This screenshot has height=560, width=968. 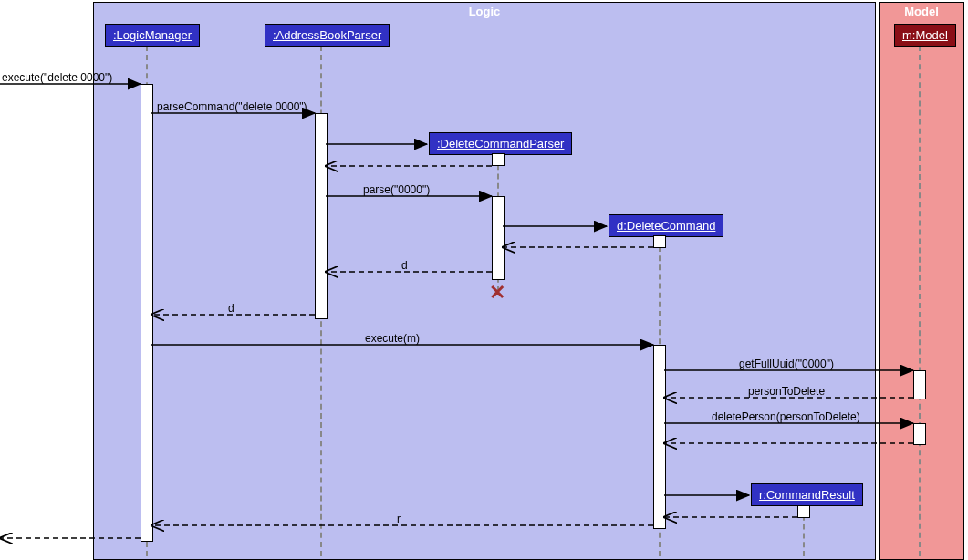 What do you see at coordinates (232, 107) in the screenshot?
I see `msg-parsecommand: parseCommand("delete 0000")` at bounding box center [232, 107].